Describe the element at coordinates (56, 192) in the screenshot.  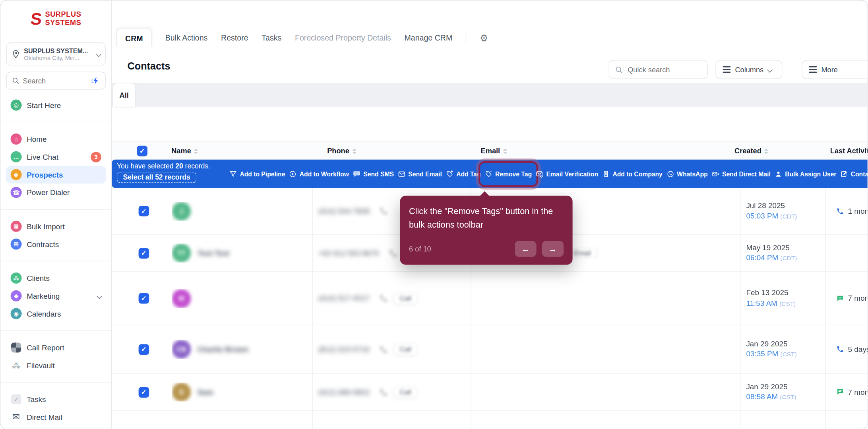
I see `sidebar-item-power-dialer: ☎ Power Dialer` at that location.